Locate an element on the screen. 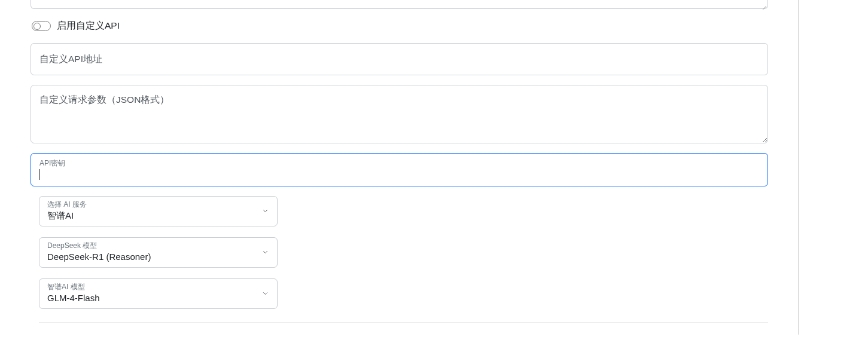 Image resolution: width=868 pixels, height=340 pixels. custom-api-toggle is located at coordinates (41, 26).